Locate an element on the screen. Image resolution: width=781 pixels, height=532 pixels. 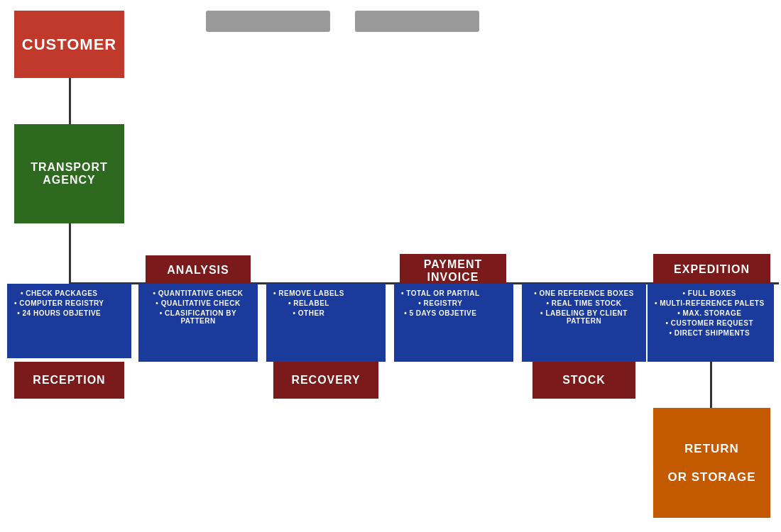
recovery-bullet-1: REMOVE LABELS is located at coordinates (309, 294).